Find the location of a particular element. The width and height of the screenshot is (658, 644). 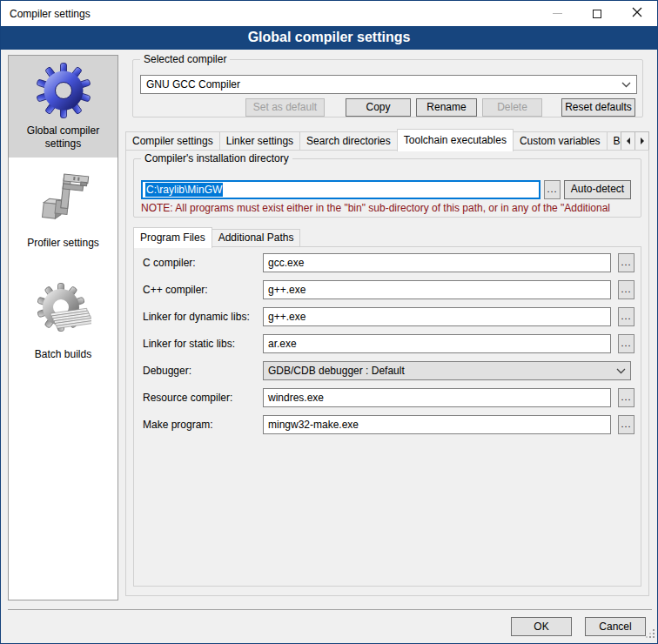

compiler-select-value: GNU GCC Compiler is located at coordinates (193, 84).